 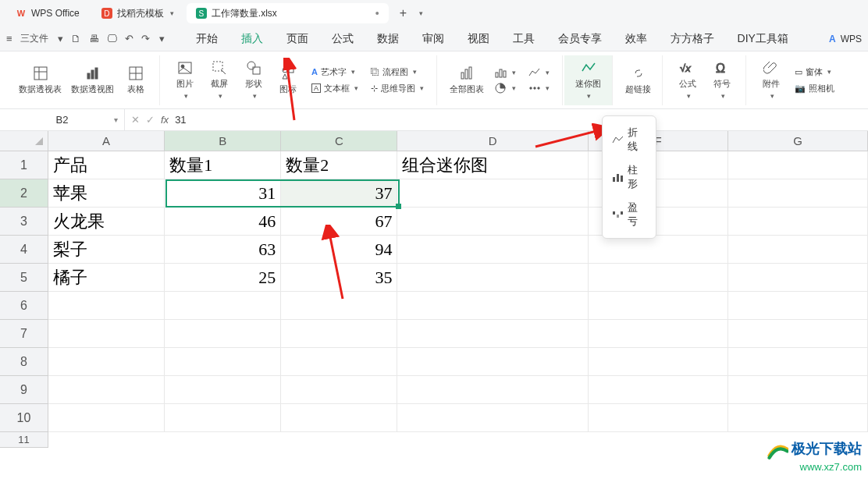 I want to click on tab-template: D 找稻壳模板 ▾, so click(x=137, y=13).